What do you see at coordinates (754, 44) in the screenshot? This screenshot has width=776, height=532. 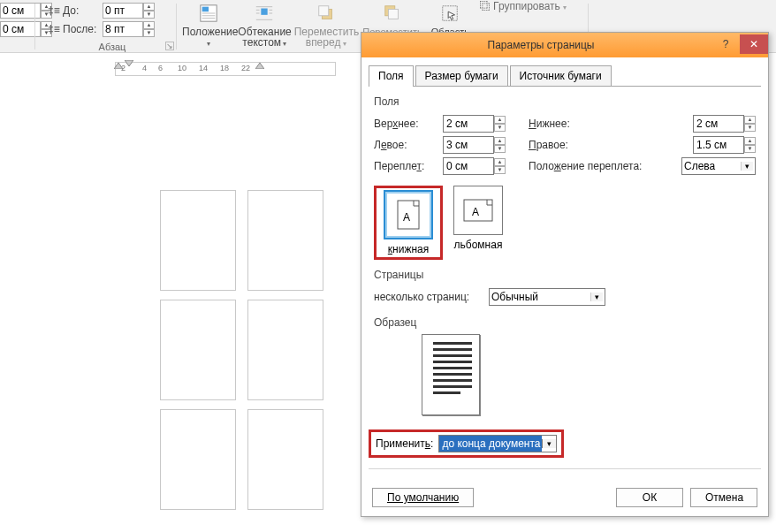 I see `close-button: ✕` at bounding box center [754, 44].